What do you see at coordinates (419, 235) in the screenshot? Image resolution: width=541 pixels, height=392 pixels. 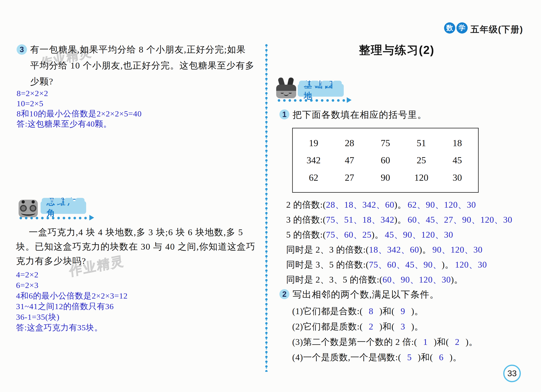 I see `fill-answer-overflow: 45、90、120、30` at bounding box center [419, 235].